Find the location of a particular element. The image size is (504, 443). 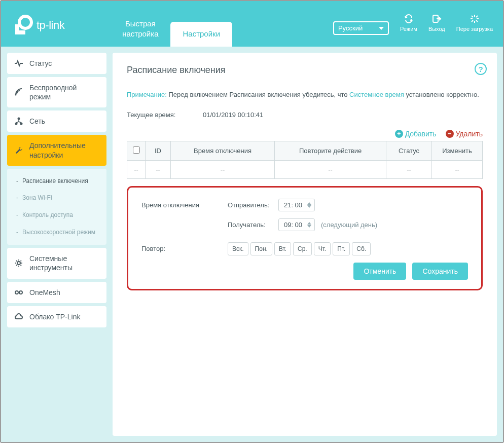

sub-item-access-control: Контроль доступа is located at coordinates (57, 215).